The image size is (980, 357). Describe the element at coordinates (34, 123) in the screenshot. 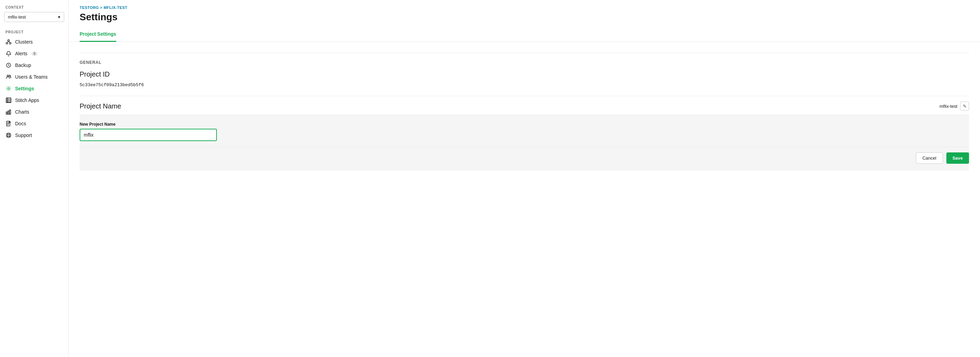

I see `sidebar-item-docs: Docs` at that location.